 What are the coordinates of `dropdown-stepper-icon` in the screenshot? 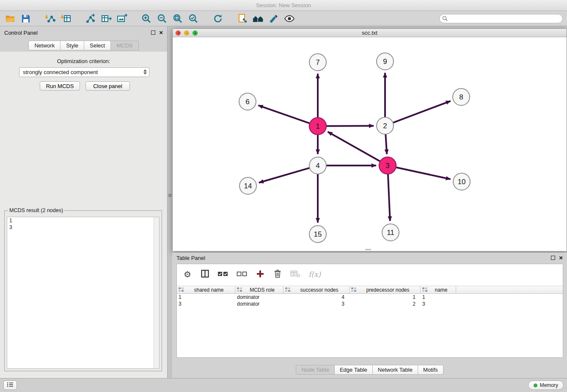 It's located at (145, 72).